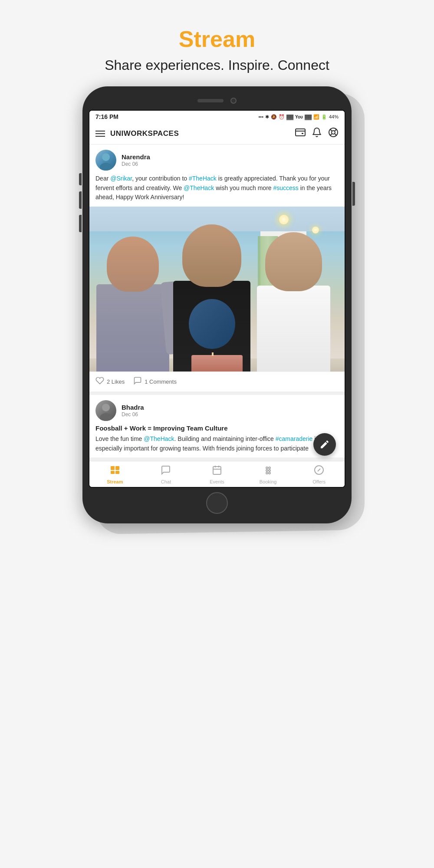 The width and height of the screenshot is (434, 868). Describe the element at coordinates (294, 439) in the screenshot. I see `hashtag-camaraderie: #camaraderie` at that location.